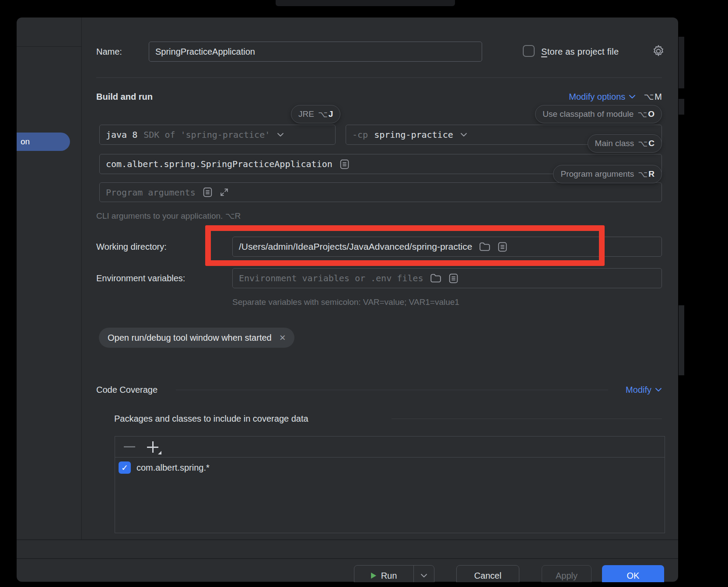  I want to click on sidebar-item-label: on, so click(25, 142).